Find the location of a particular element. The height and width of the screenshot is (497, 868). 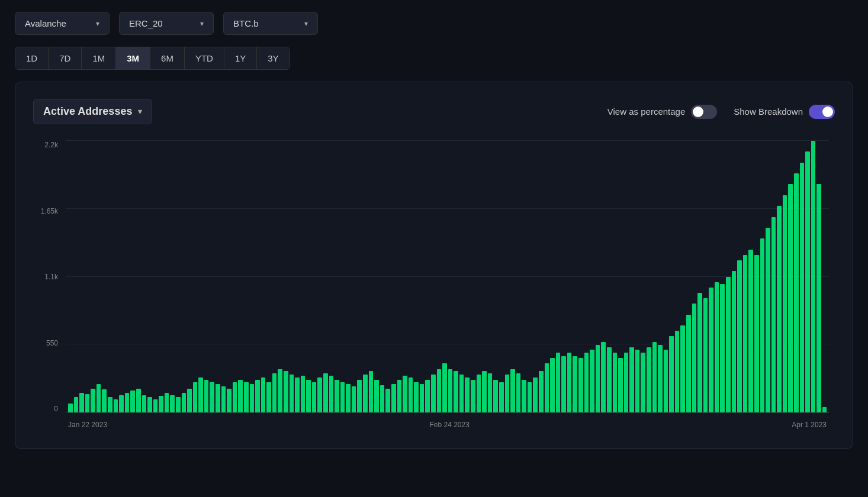

token-type-label: ERC_20 is located at coordinates (146, 24).